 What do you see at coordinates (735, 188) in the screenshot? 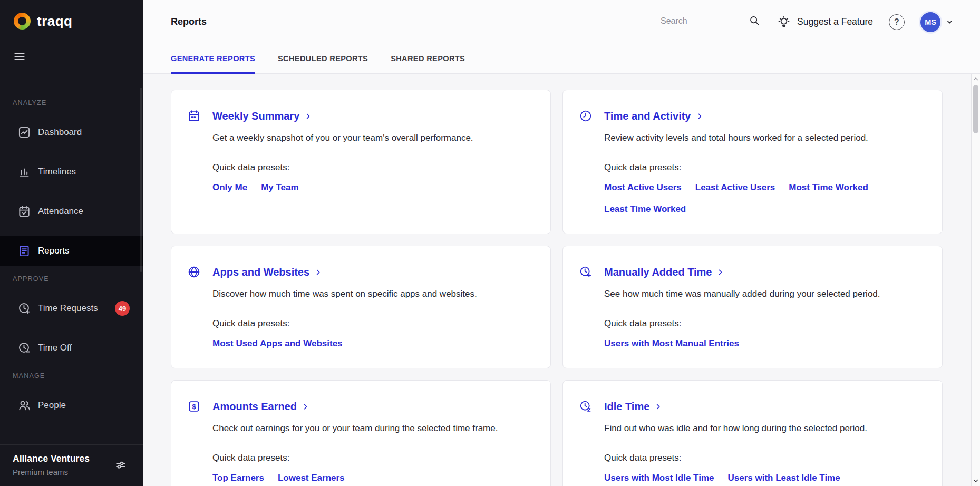
I see `preset-link: Least Active Users` at bounding box center [735, 188].